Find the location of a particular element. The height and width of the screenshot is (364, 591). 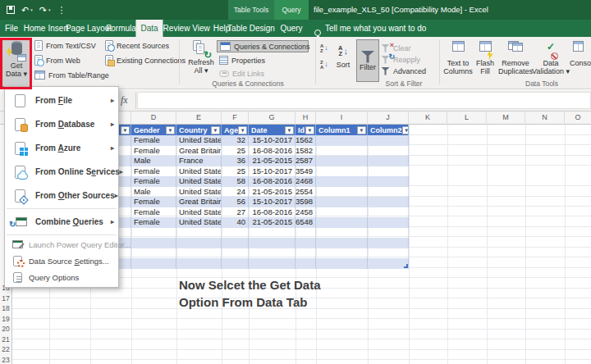

cell: 40 is located at coordinates (235, 223).